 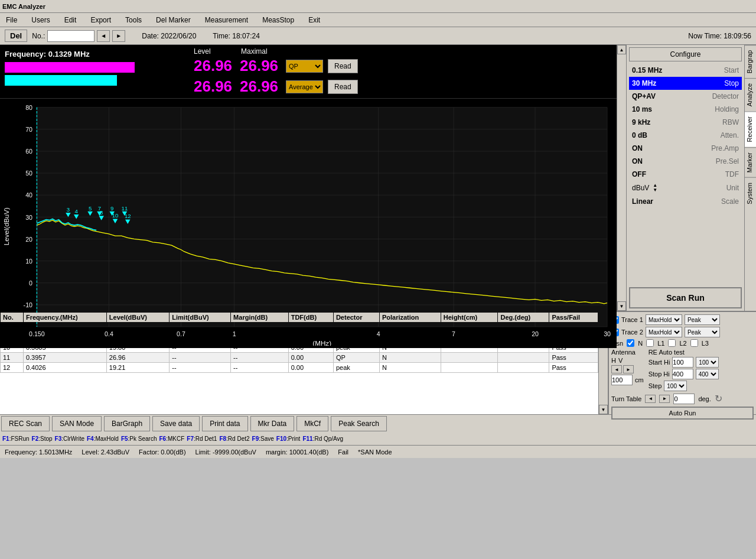 What do you see at coordinates (655, 188) in the screenshot?
I see `unit-arrows: ▲ ▼` at bounding box center [655, 188].